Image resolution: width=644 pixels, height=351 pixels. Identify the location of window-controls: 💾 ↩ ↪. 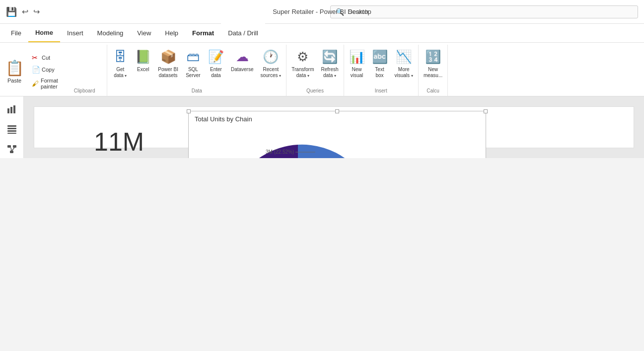
(23, 12).